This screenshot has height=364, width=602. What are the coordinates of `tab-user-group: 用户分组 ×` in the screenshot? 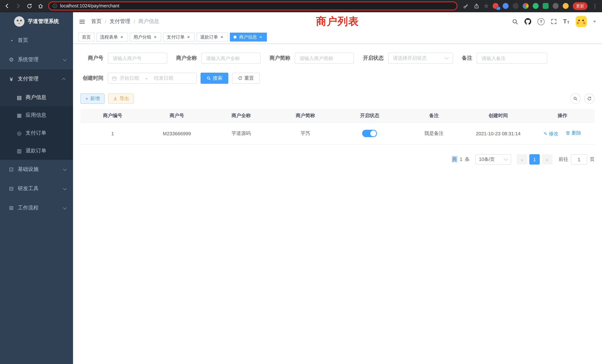 It's located at (146, 37).